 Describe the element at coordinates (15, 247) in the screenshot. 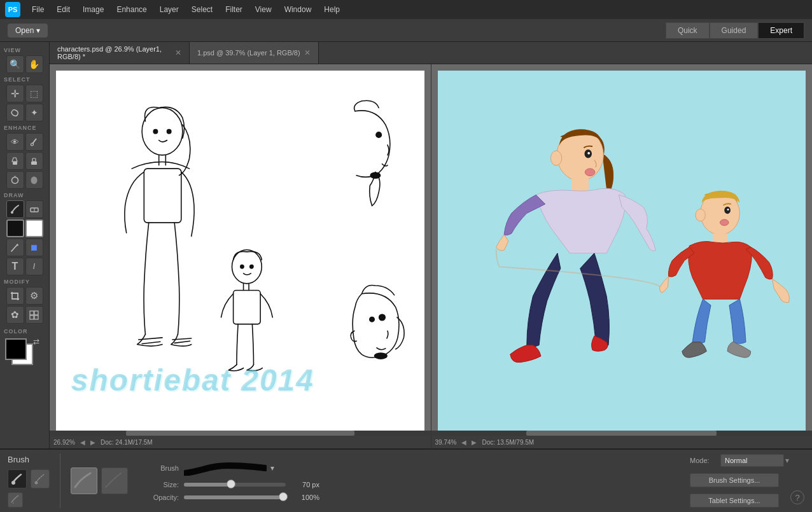

I see `pencil-tool` at that location.